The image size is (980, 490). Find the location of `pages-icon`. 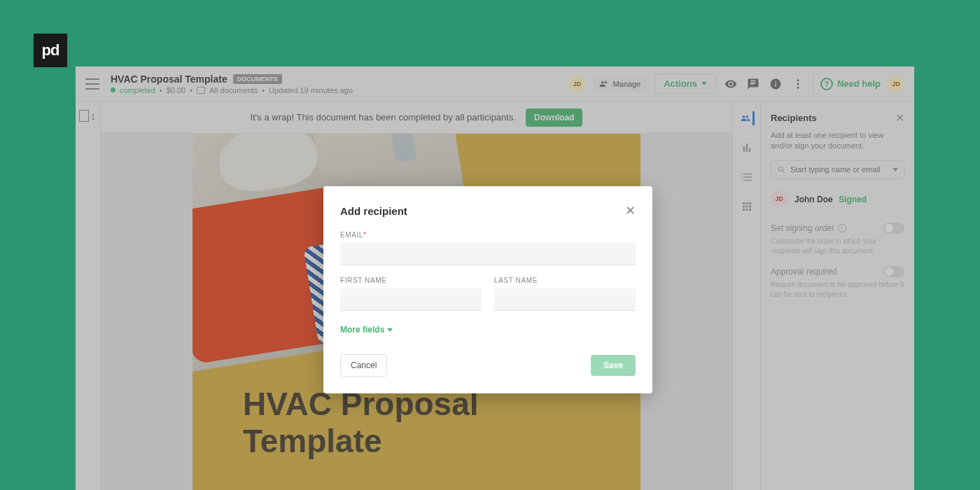

pages-icon is located at coordinates (85, 116).